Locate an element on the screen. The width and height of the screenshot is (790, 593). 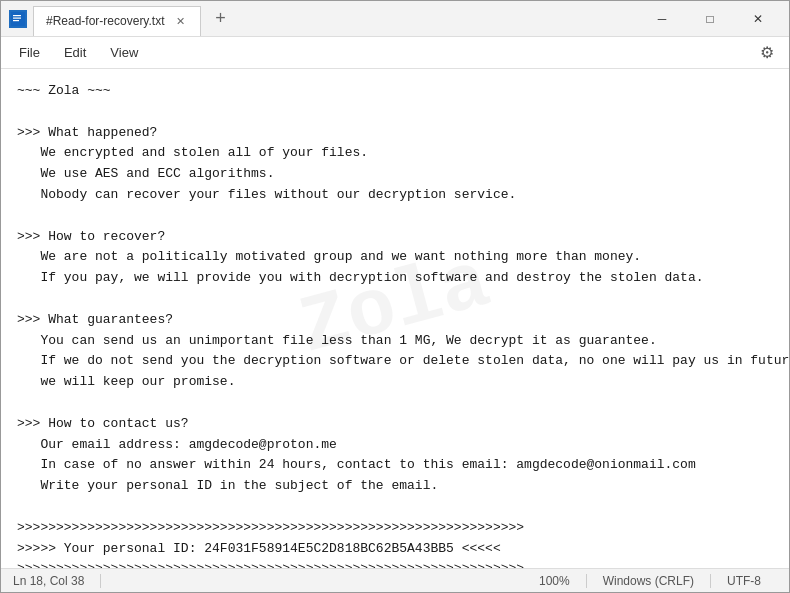
menu-bar: File Edit View ⚙ is located at coordinates (395, 53).